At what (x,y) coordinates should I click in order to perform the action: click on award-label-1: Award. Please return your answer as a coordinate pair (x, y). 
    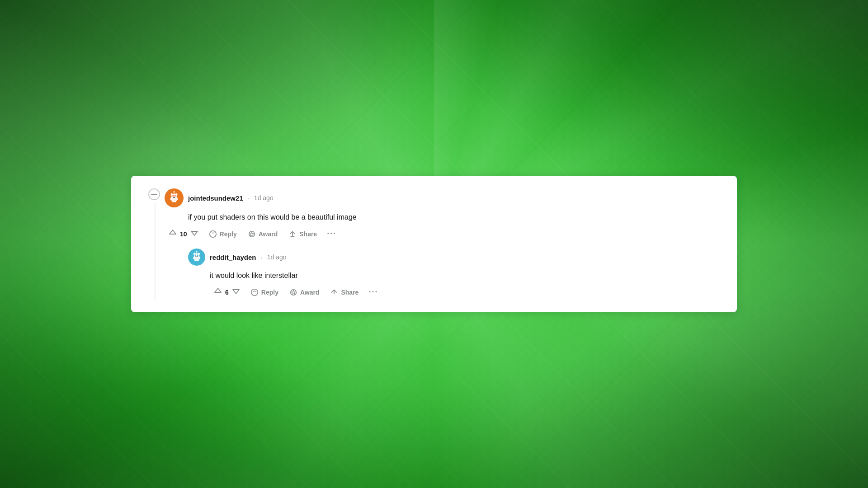
    Looking at the image, I should click on (269, 234).